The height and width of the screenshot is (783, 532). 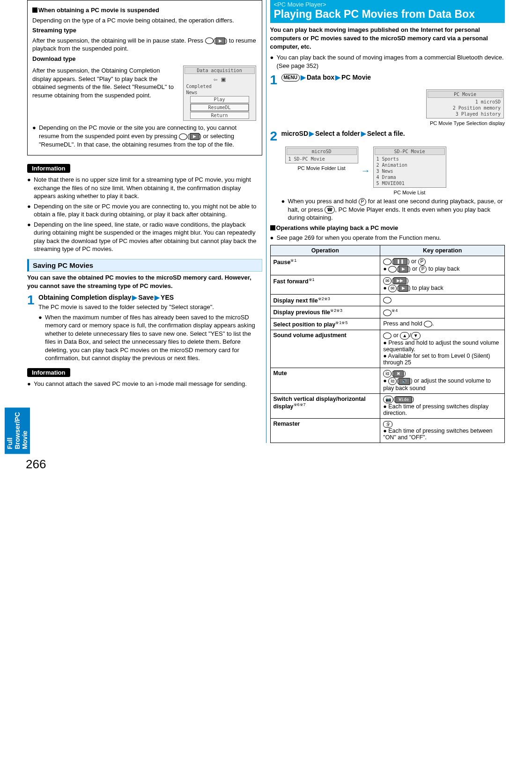 What do you see at coordinates (304, 325) in the screenshot?
I see `r5c1: Select position to play` at bounding box center [304, 325].